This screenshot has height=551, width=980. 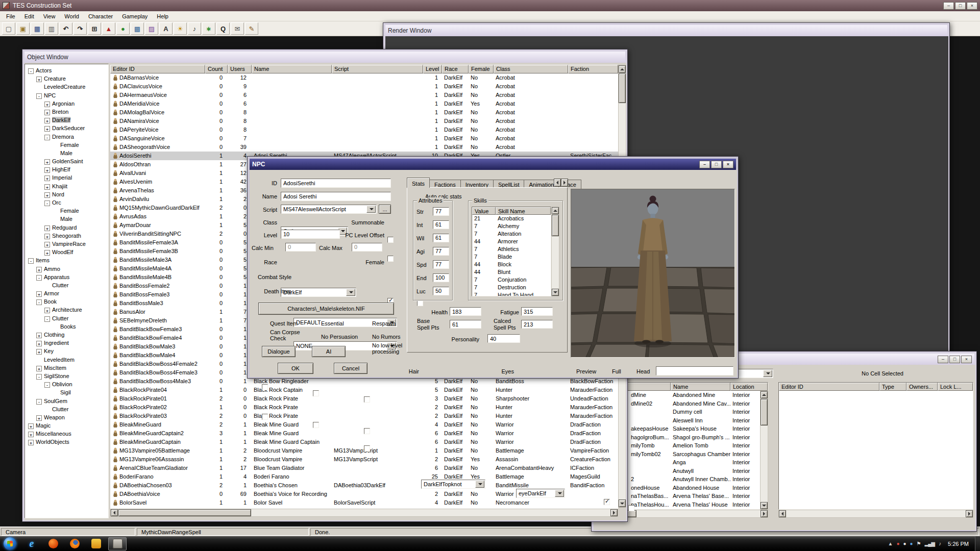 What do you see at coordinates (66, 360) in the screenshot?
I see `tree-item: LeveledItem` at bounding box center [66, 360].